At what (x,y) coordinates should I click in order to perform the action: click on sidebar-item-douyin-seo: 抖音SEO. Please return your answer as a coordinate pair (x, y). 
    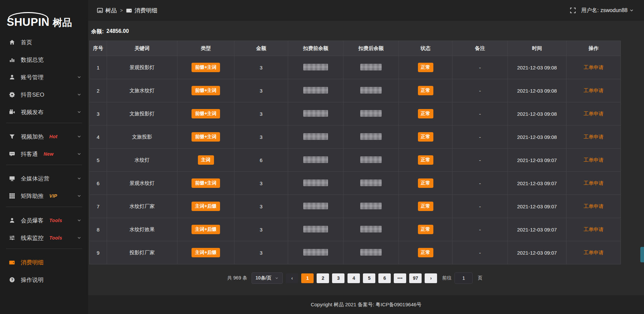
    Looking at the image, I should click on (44, 95).